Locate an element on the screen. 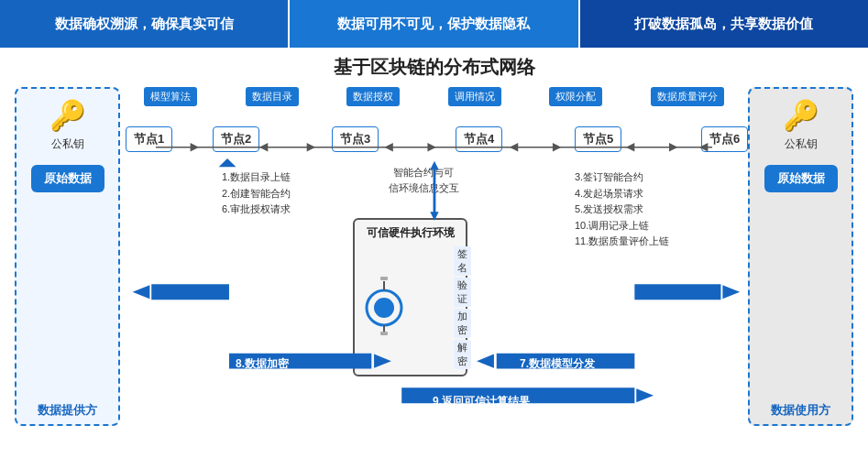  tee-box: 可信硬件执行环境 is located at coordinates (411, 297).